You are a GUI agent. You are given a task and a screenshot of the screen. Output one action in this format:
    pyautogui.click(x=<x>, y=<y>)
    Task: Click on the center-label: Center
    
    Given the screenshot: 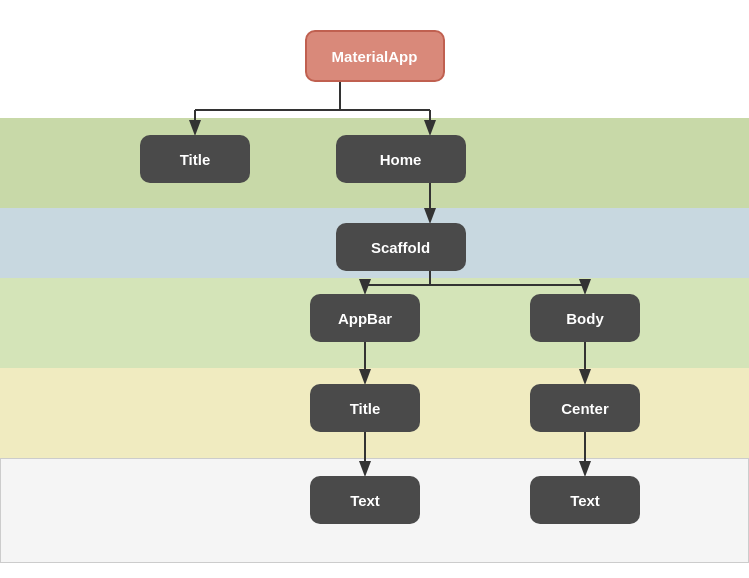 What is the action you would take?
    pyautogui.click(x=585, y=408)
    